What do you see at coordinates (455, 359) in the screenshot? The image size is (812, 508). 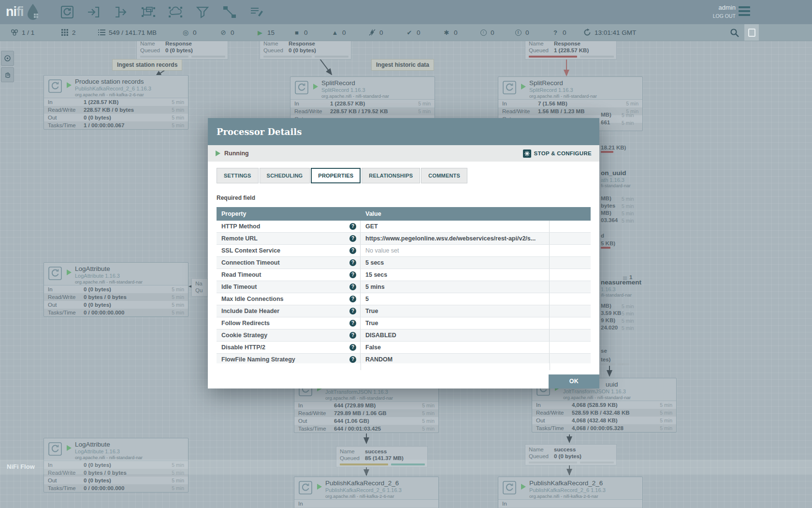 I see `property-value: RANDOM` at bounding box center [455, 359].